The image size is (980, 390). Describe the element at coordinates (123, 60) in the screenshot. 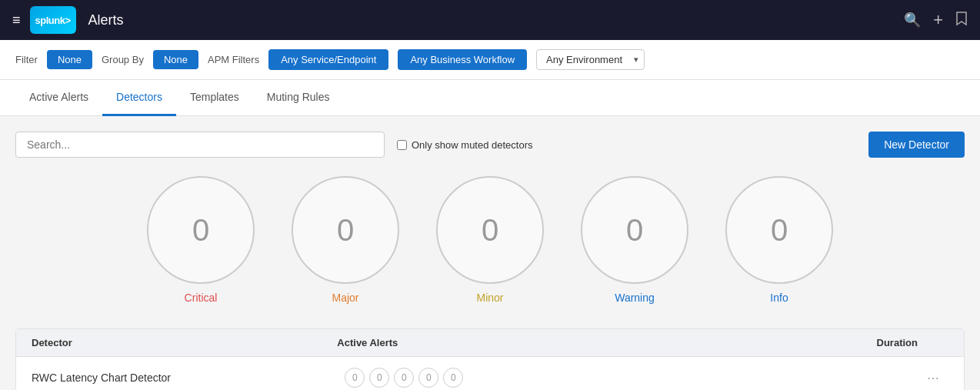

I see `group-by-label: Group By` at that location.